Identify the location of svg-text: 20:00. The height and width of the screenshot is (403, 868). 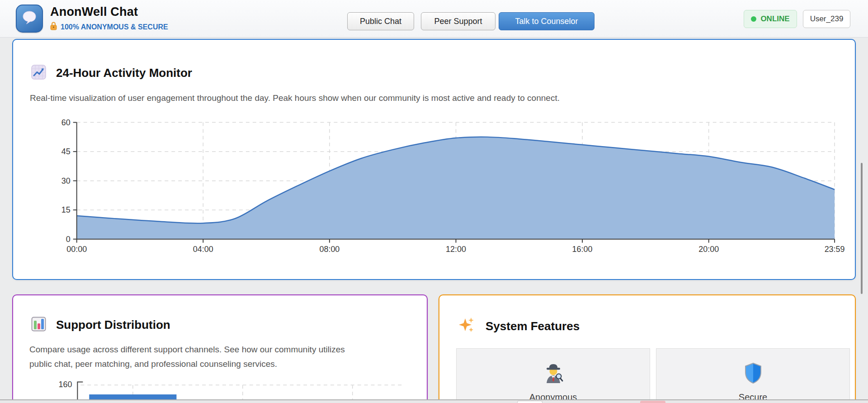
(709, 249).